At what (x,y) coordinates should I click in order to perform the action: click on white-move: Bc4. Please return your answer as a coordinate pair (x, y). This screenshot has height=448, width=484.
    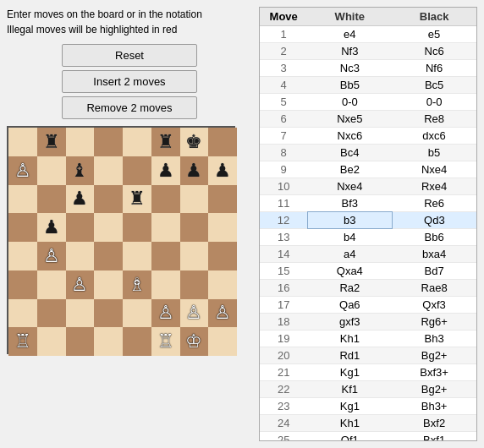
    Looking at the image, I should click on (349, 153).